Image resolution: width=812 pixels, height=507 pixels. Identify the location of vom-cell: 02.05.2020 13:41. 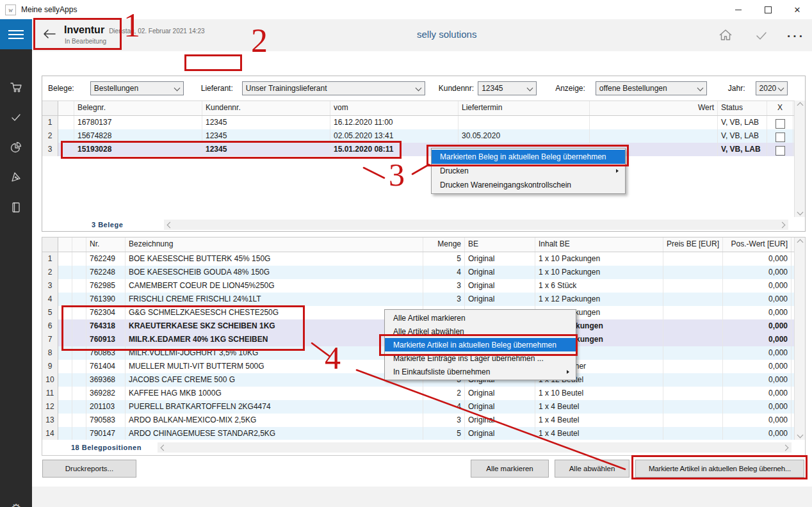
(394, 136).